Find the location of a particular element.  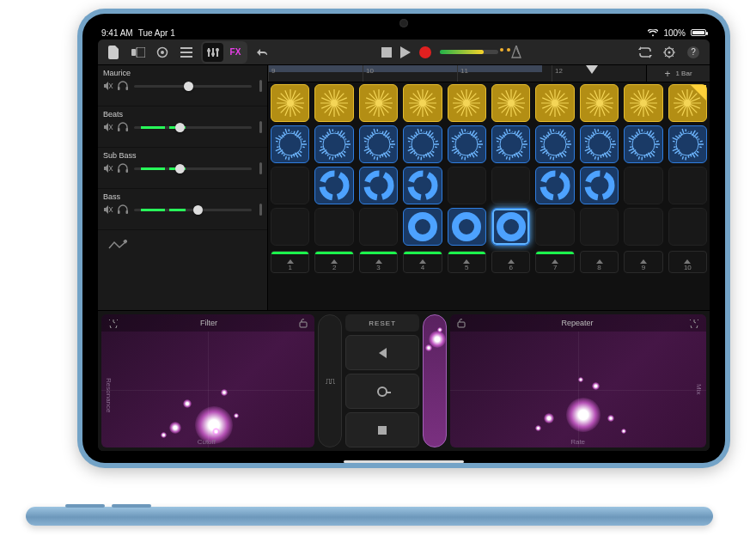

fx-reset-button: RESET is located at coordinates (382, 323).